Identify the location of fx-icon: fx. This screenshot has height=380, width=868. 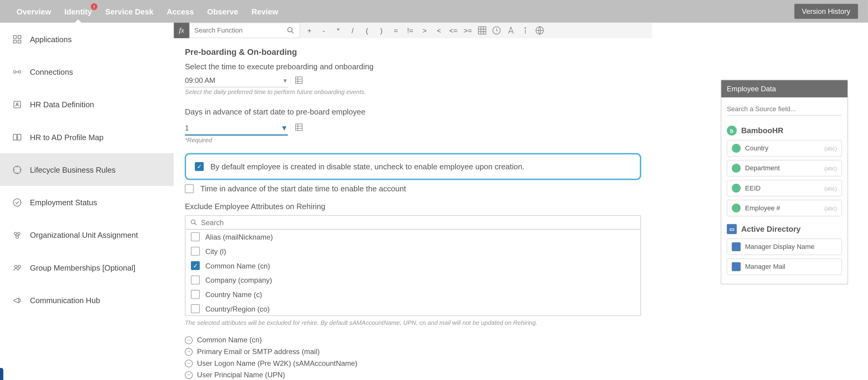
(182, 30).